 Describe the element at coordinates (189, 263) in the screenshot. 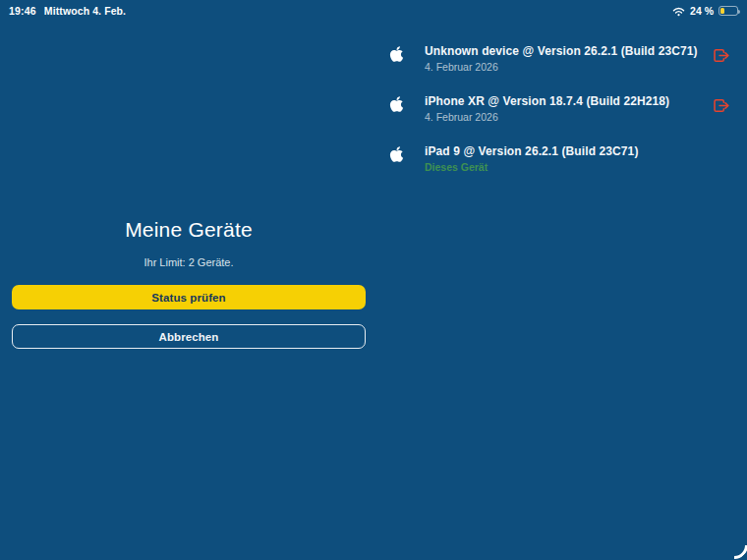

I see `device-limit-label: Ihr Limit: 2 Geräte.` at that location.